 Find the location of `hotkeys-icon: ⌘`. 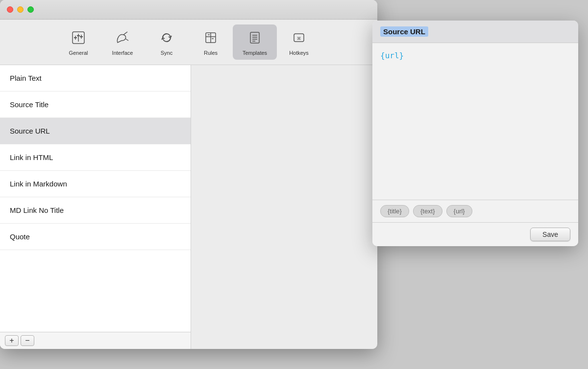

hotkeys-icon: ⌘ is located at coordinates (299, 38).